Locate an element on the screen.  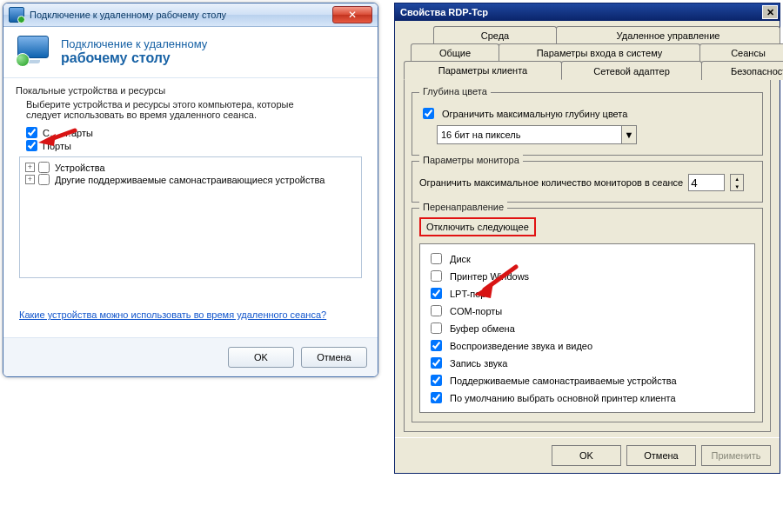
limit-color-checkbox-row: Ограничить максимальную глубину цвета is located at coordinates (587, 113).